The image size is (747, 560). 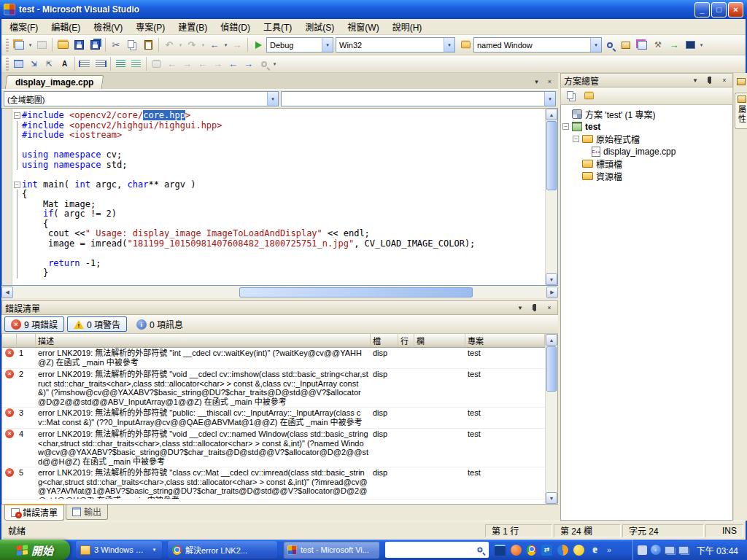 I want to click on open-file-button, so click(x=63, y=45).